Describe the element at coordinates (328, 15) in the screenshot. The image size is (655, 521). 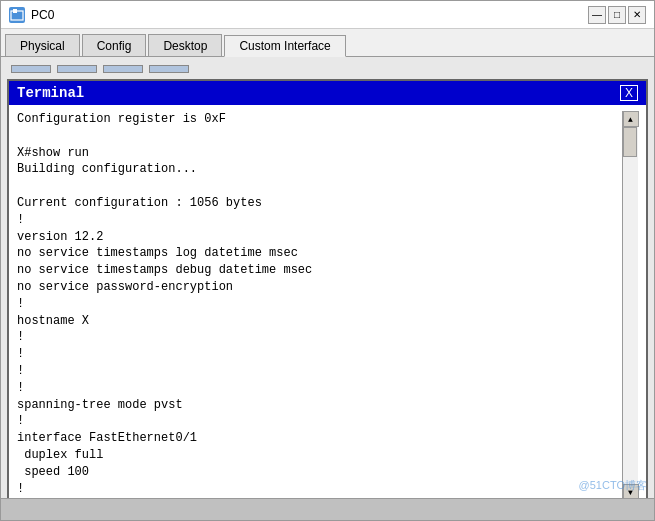
I see `title-bar: PC0 — □ ✕` at that location.